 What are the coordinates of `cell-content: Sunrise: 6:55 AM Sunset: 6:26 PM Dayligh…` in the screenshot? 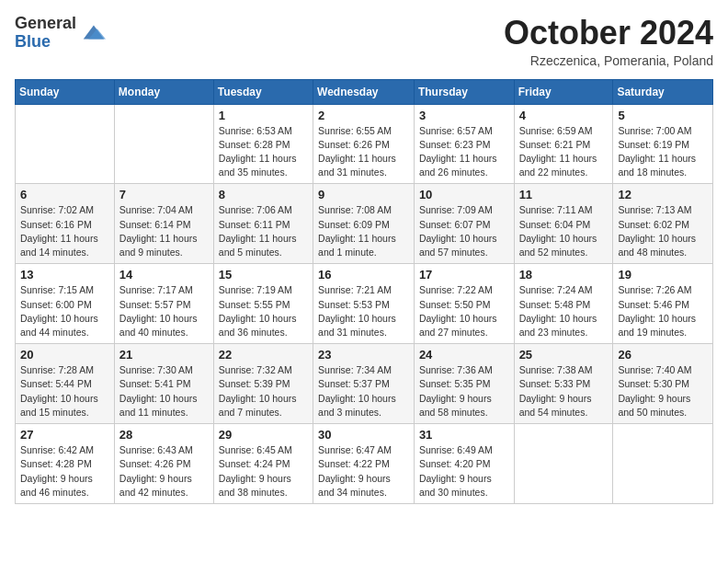 It's located at (364, 153).